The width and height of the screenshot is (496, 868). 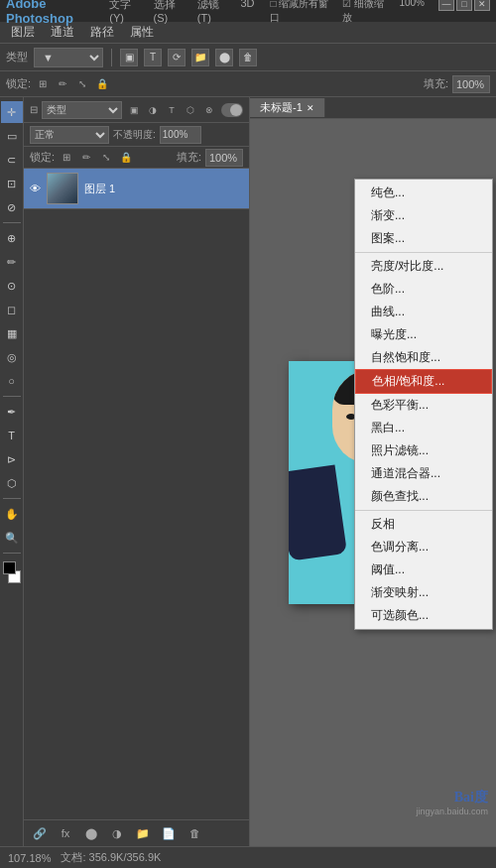 I want to click on type-select: ▼, so click(x=68, y=58).